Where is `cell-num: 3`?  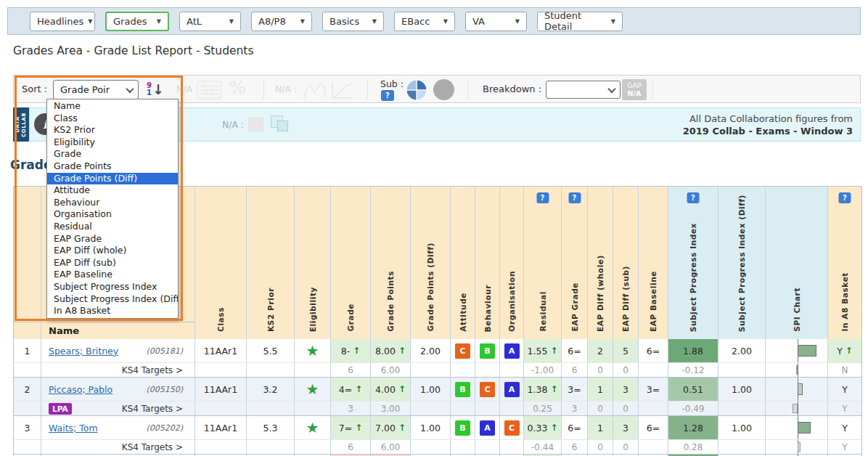
cell-num: 3 is located at coordinates (28, 428).